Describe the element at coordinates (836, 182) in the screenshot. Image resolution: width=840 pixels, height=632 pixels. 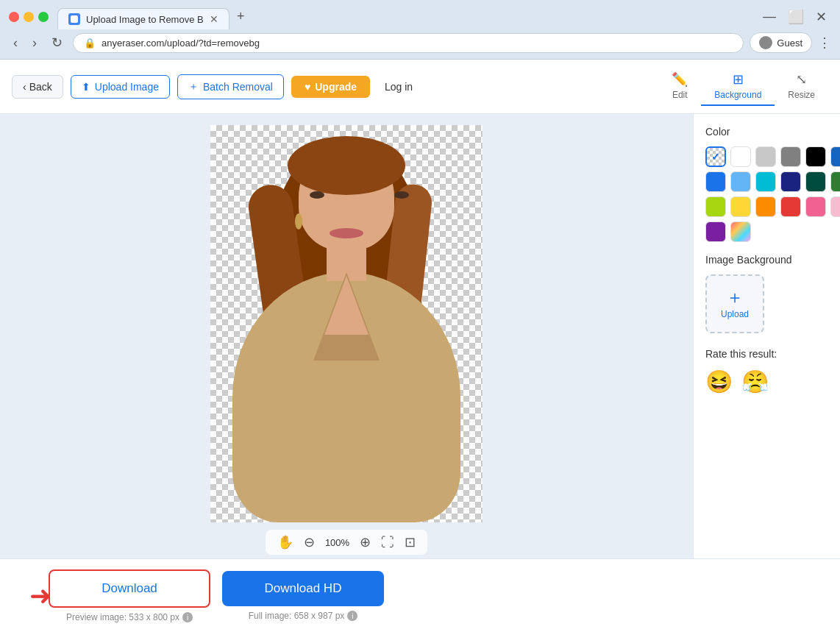
I see `color-green` at that location.